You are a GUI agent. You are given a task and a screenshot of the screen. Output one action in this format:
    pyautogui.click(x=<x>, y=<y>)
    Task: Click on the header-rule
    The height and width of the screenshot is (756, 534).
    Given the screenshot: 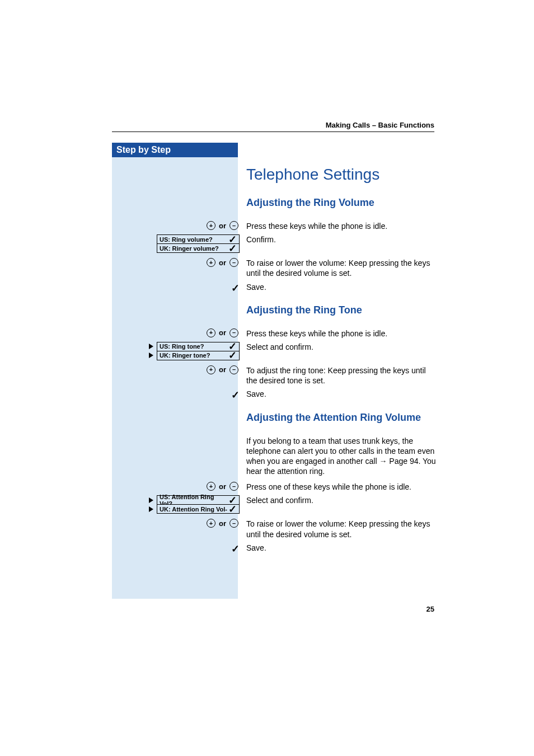 What is the action you would take?
    pyautogui.click(x=273, y=132)
    